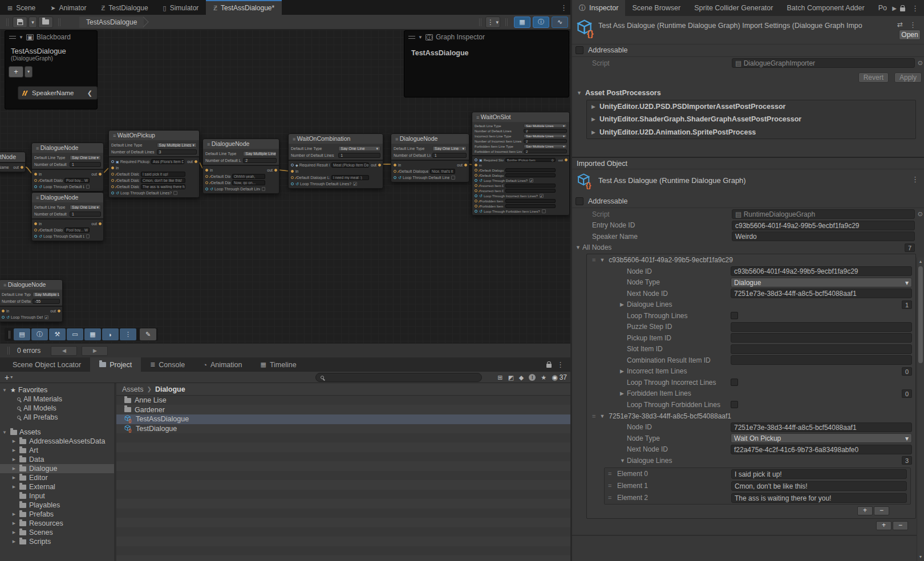  I want to click on inspector-tab: Inspector, so click(599, 8).